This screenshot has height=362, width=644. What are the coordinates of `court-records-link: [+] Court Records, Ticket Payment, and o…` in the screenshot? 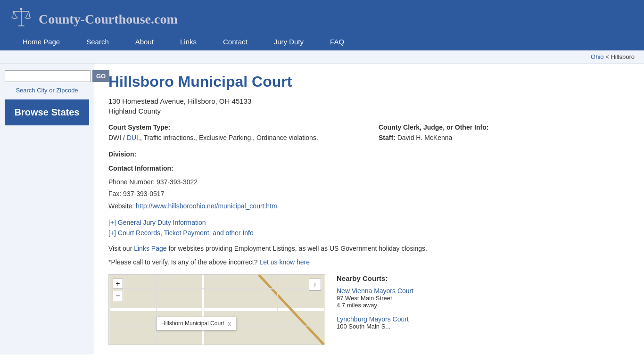 It's located at (369, 233).